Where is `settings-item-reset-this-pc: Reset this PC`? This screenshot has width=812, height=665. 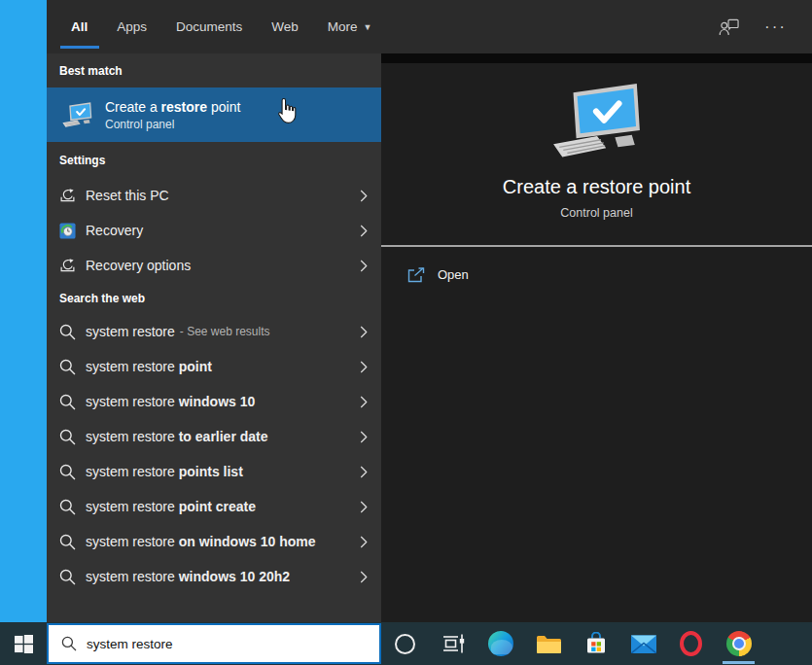 settings-item-reset-this-pc: Reset this PC is located at coordinates (214, 195).